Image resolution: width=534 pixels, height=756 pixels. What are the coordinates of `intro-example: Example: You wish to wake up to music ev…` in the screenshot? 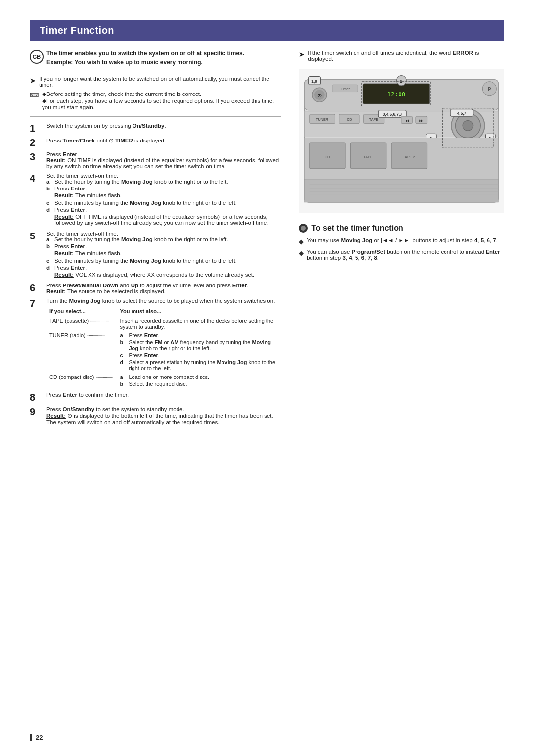 It's located at (145, 62).